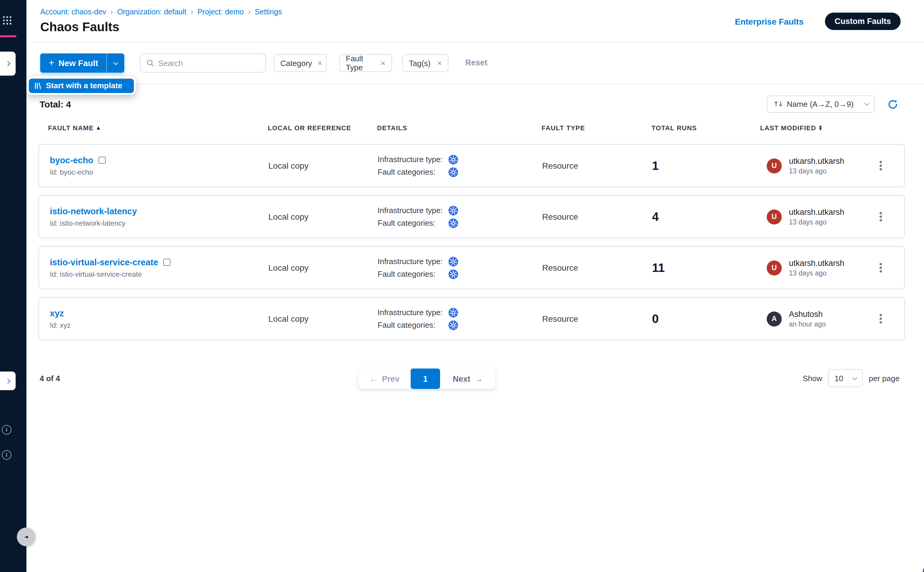 Image resolution: width=924 pixels, height=572 pixels. Describe the element at coordinates (60, 319) in the screenshot. I see `fault-name-cell: xyz Id: xyz` at that location.